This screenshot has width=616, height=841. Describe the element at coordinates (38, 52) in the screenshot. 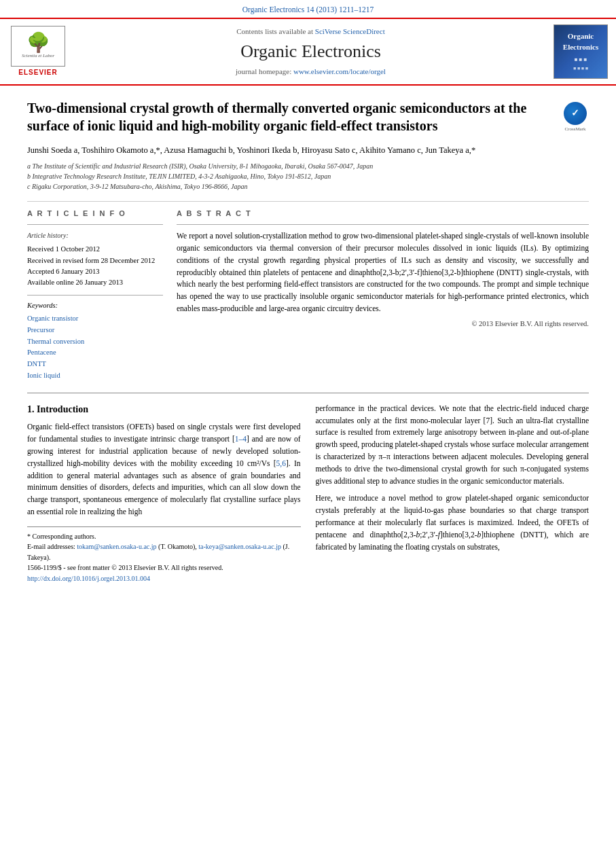

I see `elsevier-logo: 🌳 Scientia et Labor ELSEVIER` at that location.